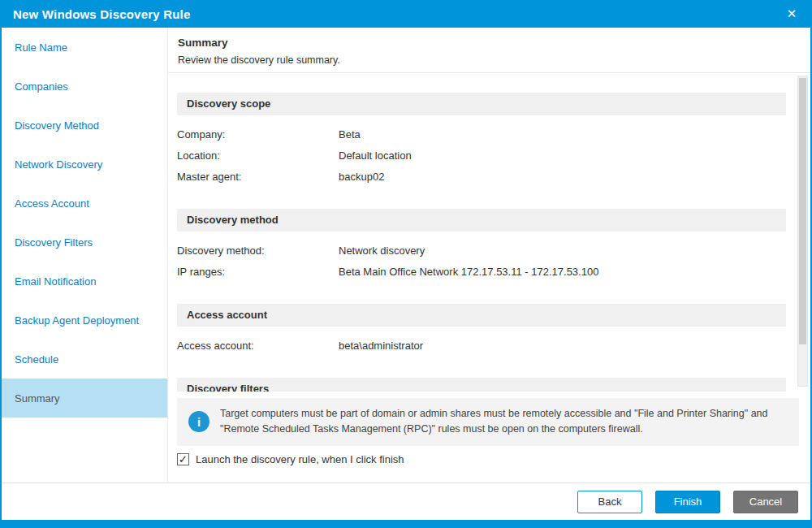 This screenshot has width=812, height=528. What do you see at coordinates (562, 156) in the screenshot?
I see `row-value: Default location` at bounding box center [562, 156].